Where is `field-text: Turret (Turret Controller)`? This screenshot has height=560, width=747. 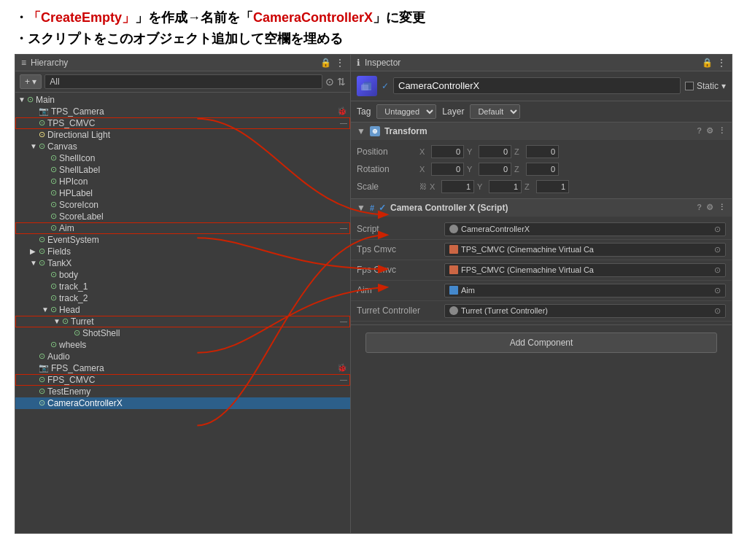
field-text: Turret (Turret Controller) is located at coordinates (505, 311).